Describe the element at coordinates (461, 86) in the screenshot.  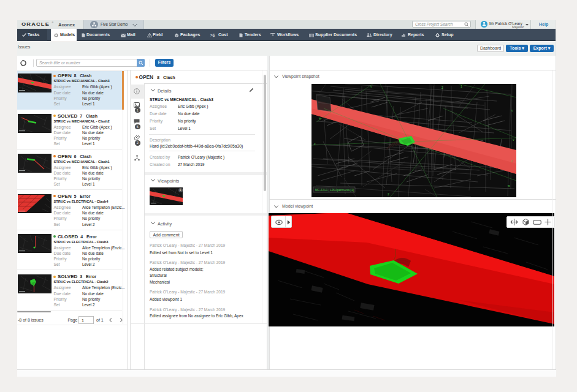
I see `svg-text: 1` at that location.